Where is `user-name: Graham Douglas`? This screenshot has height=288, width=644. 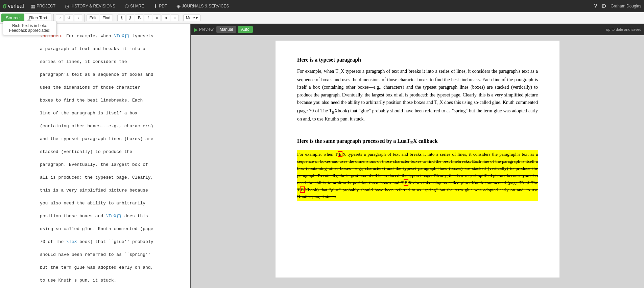 user-name: Graham Douglas is located at coordinates (626, 6).